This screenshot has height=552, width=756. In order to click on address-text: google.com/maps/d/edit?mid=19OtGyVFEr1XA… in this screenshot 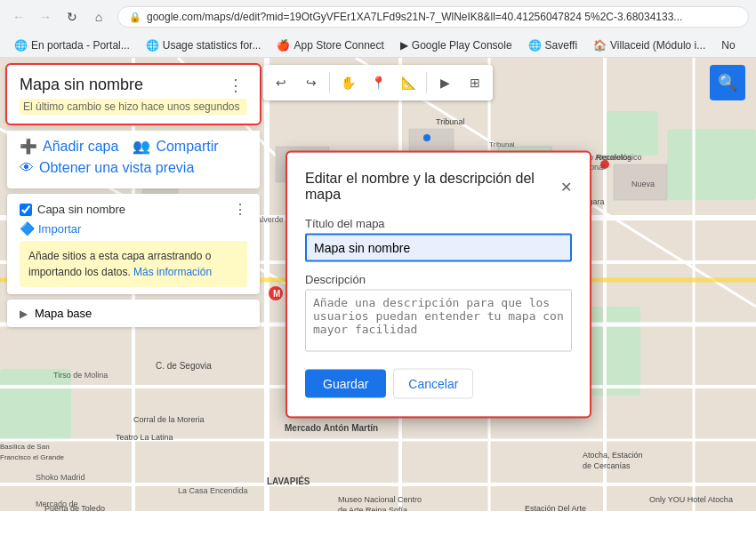, I will do `click(442, 17)`.